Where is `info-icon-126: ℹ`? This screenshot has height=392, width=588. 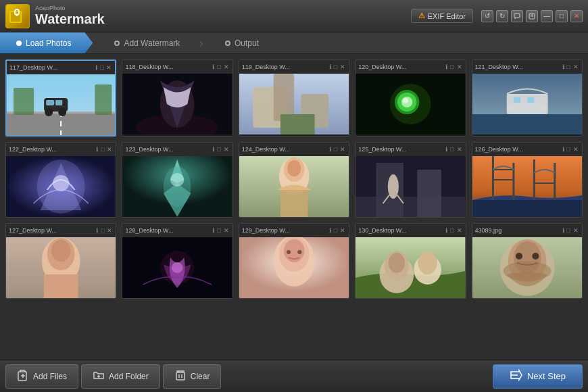
info-icon-126: ℹ is located at coordinates (564, 149).